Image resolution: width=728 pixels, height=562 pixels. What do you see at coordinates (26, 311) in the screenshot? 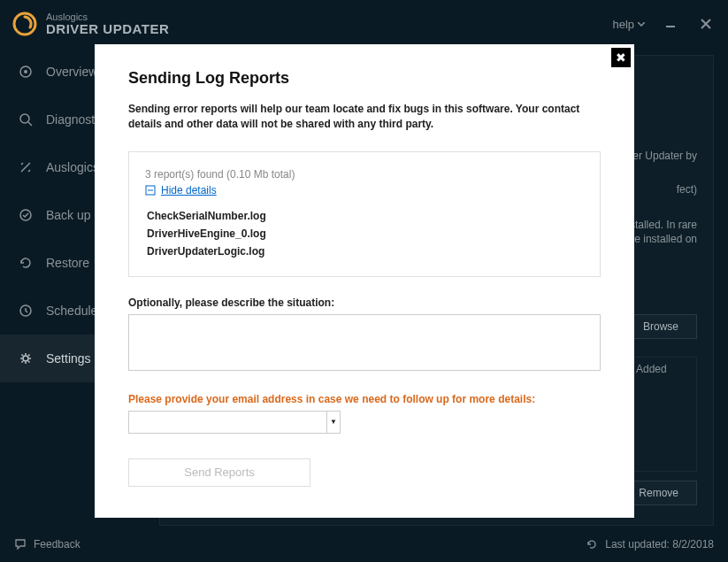
I see `clock-icon` at bounding box center [26, 311].